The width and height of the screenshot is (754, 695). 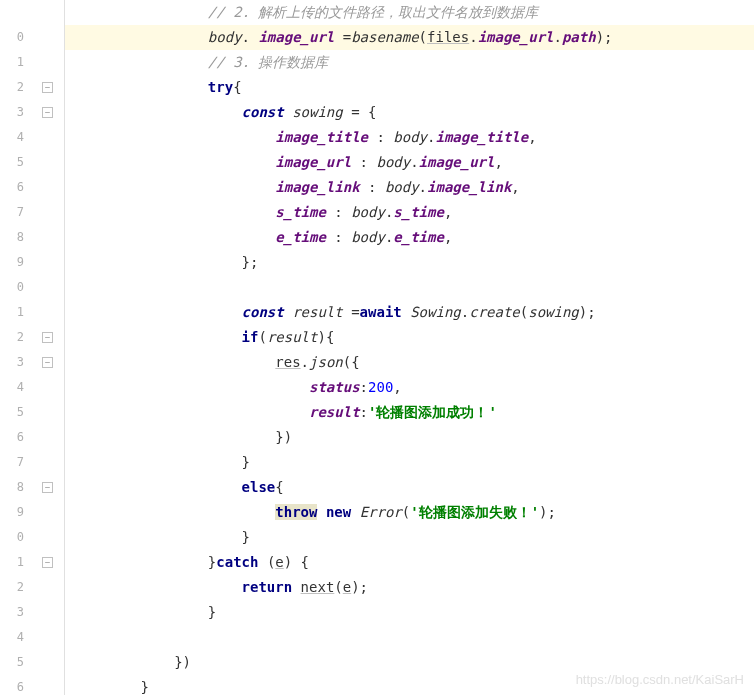 What do you see at coordinates (250, 262) in the screenshot?
I see `code-token: };` at bounding box center [250, 262].